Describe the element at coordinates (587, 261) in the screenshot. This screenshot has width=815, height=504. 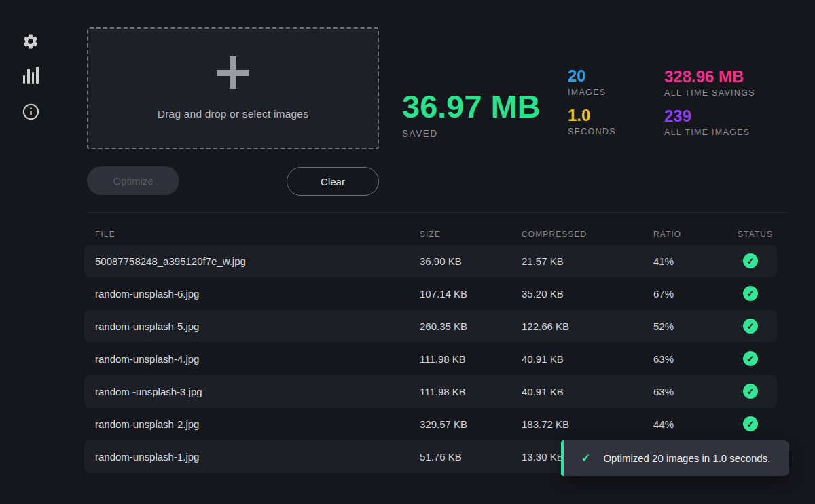
I see `file-compressed: 21.57 KB` at that location.